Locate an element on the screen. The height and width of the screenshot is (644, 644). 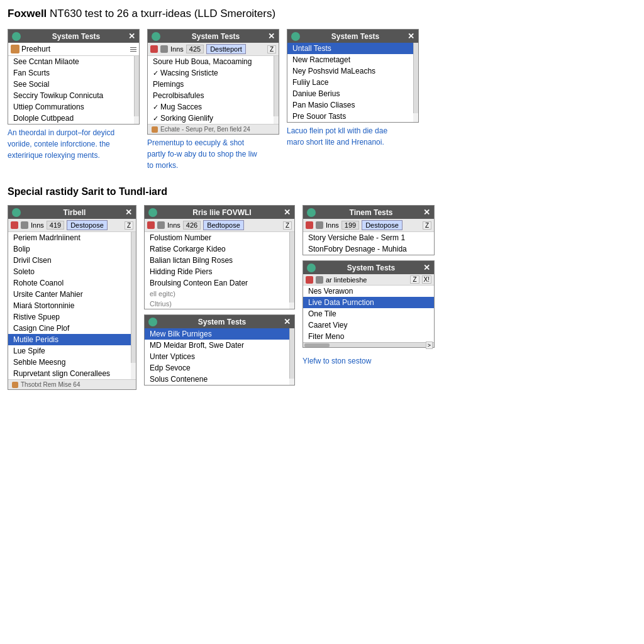
bottom-panel4: Tinem Tests ✕ Inns 199 Destopose Z Story… is located at coordinates (369, 230).